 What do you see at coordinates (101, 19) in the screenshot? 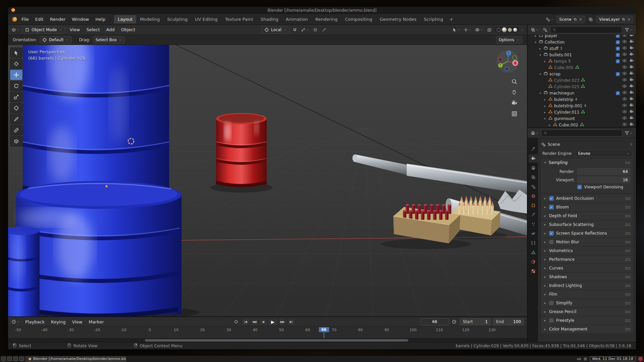
I see `menu-help: Help` at bounding box center [101, 19].